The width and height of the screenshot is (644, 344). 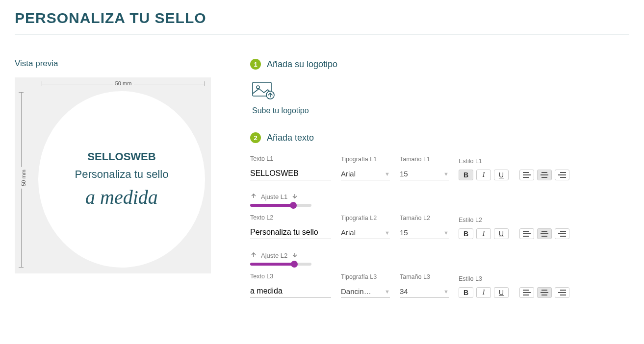 I want to click on align-left-button-l2, so click(x=527, y=234).